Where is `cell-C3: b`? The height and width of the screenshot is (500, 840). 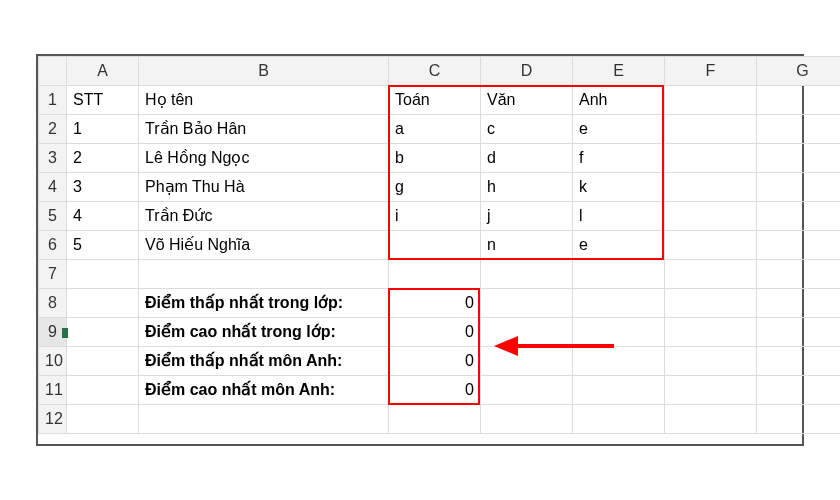 cell-C3: b is located at coordinates (435, 158).